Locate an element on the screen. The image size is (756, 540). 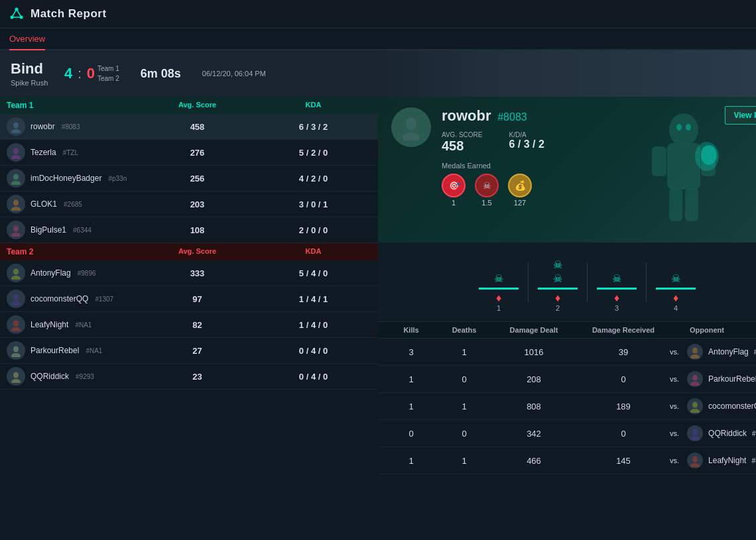
chart-col-3: ☠ ♦ 3 is located at coordinates (617, 292).